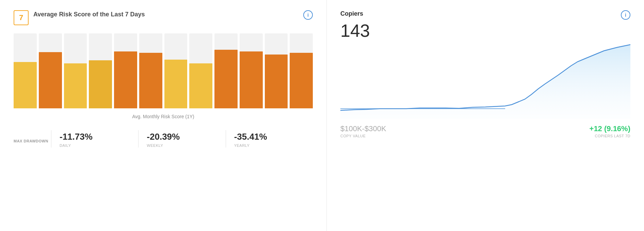 Image resolution: width=644 pixels, height=231 pixels. What do you see at coordinates (364, 131) in the screenshot?
I see `copy-value-block: $100K-$300K COPY VALUE` at bounding box center [364, 131].